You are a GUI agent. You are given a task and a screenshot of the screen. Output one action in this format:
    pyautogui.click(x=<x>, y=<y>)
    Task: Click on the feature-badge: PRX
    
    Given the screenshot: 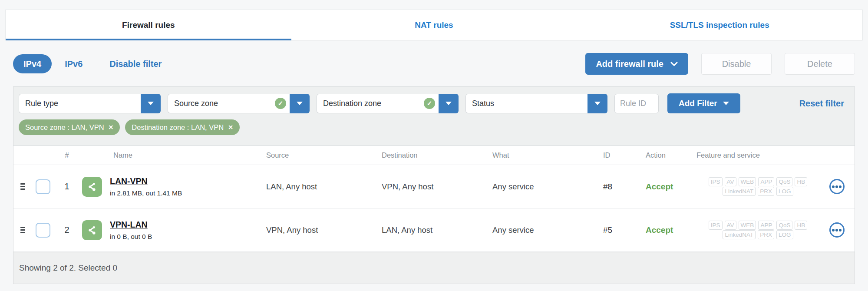 What is the action you would take?
    pyautogui.click(x=766, y=235)
    